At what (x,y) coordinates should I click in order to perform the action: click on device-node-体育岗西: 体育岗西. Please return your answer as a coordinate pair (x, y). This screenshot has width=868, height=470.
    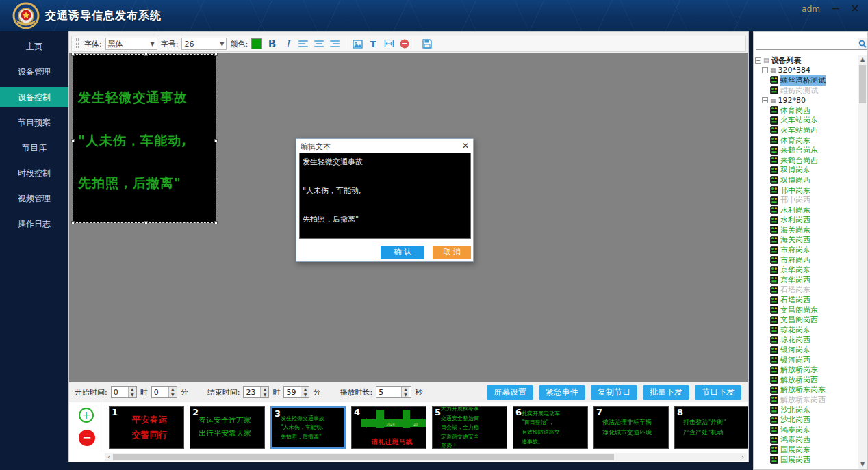
    Looking at the image, I should click on (808, 111).